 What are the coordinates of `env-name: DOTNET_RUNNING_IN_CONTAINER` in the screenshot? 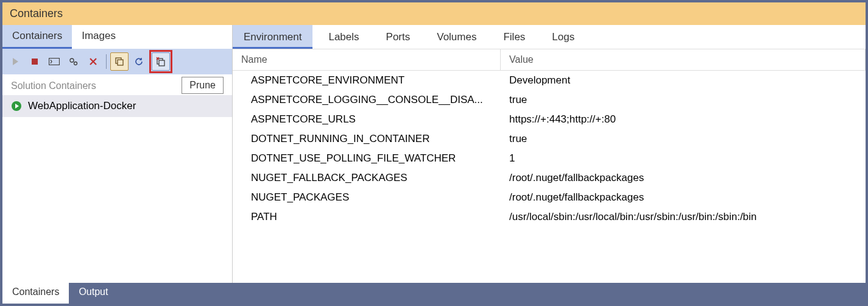 It's located at (367, 139).